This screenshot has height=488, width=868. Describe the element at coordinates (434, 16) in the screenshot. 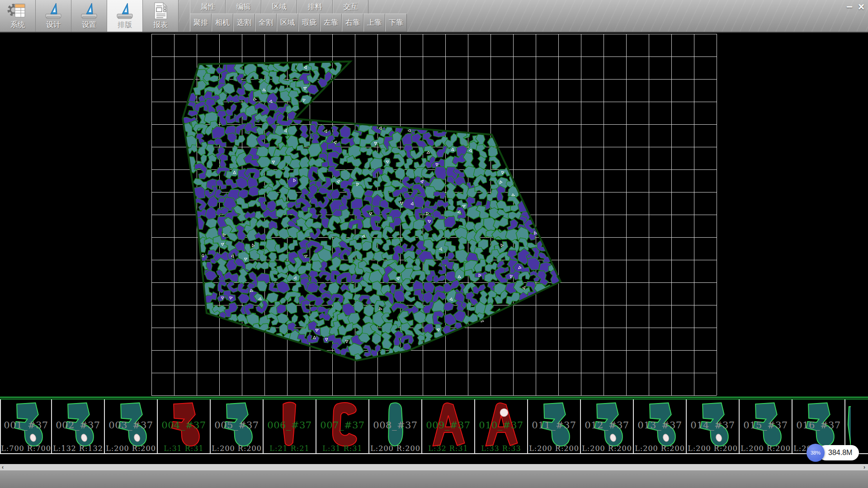

I see `main-toolbar: 系统设计设置排版报表 属性编辑区域排料交互 聚排相机选割全割区域瑕疵左靠右靠上靠…` at that location.